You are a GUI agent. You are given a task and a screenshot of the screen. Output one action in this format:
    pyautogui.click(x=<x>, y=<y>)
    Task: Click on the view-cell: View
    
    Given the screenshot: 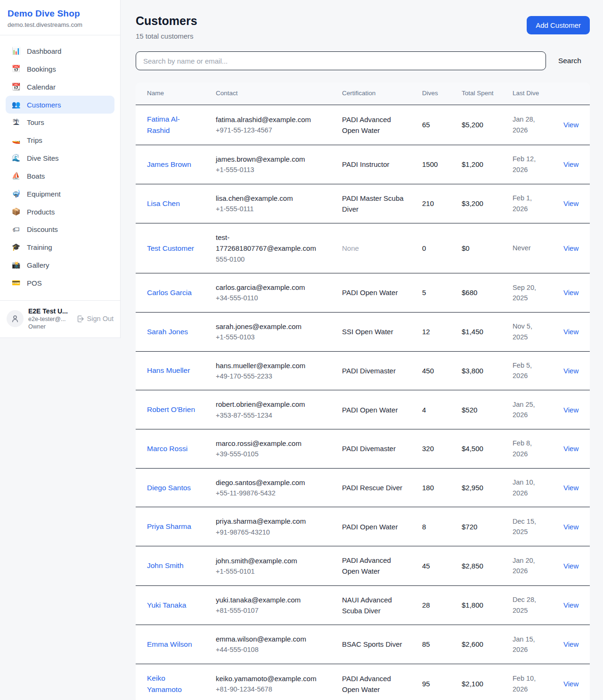 What is the action you would take?
    pyautogui.click(x=571, y=410)
    